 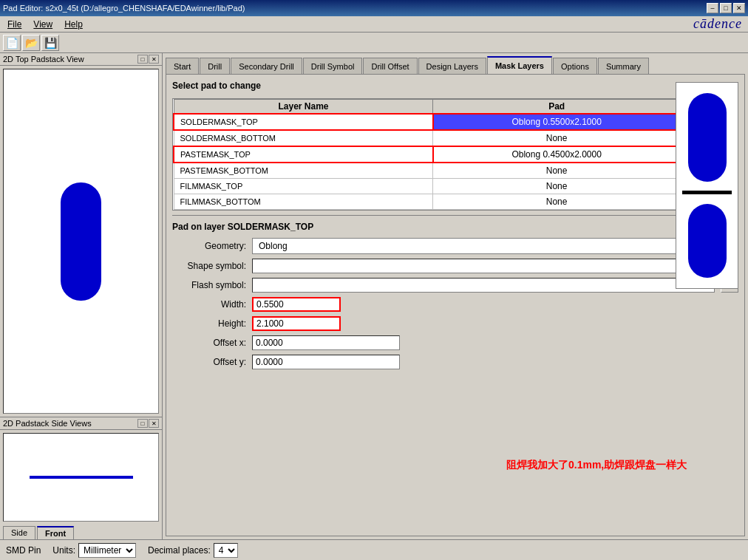 What do you see at coordinates (483, 266) in the screenshot?
I see `shape-symbol-input` at bounding box center [483, 266].